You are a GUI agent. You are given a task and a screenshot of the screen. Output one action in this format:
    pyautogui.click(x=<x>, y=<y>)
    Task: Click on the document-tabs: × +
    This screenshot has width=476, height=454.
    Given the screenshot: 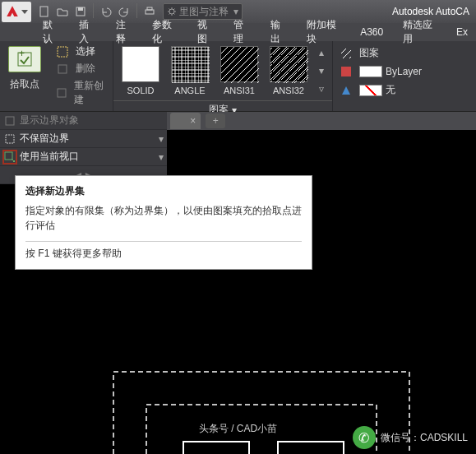 What is the action you would take?
    pyautogui.click(x=321, y=121)
    